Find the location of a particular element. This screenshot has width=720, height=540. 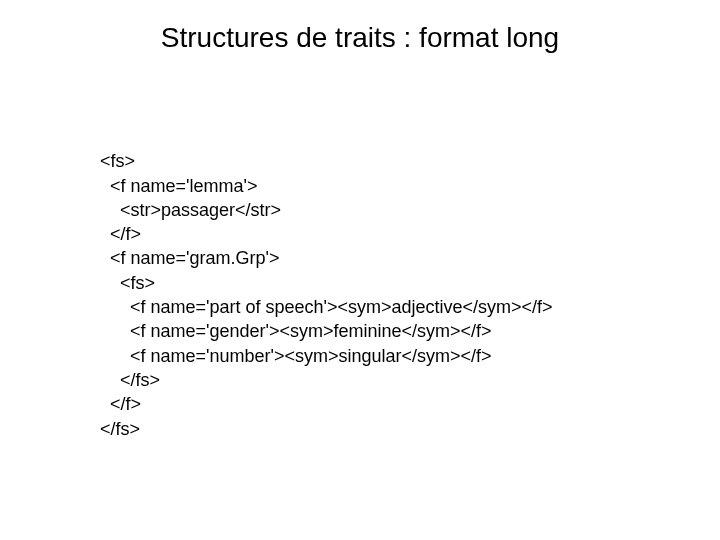

code-line: <f name='gender'><sym>feminine</sym></f> is located at coordinates (296, 331).